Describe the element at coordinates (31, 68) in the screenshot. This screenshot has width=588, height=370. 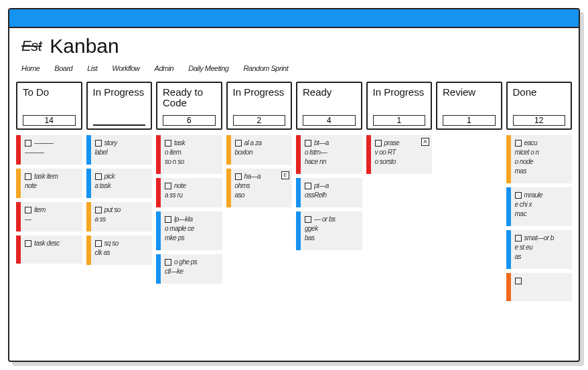
I see `menu-item: Home` at that location.